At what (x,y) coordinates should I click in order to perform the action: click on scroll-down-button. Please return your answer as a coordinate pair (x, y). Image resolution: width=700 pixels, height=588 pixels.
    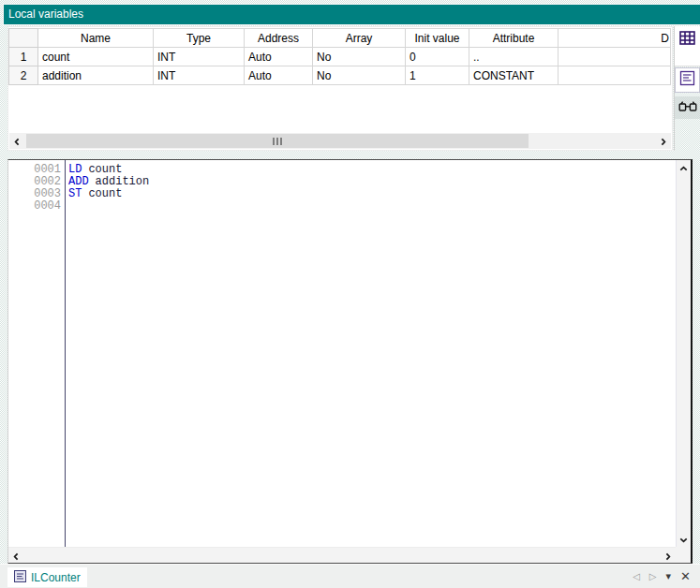
    Looking at the image, I should click on (683, 539).